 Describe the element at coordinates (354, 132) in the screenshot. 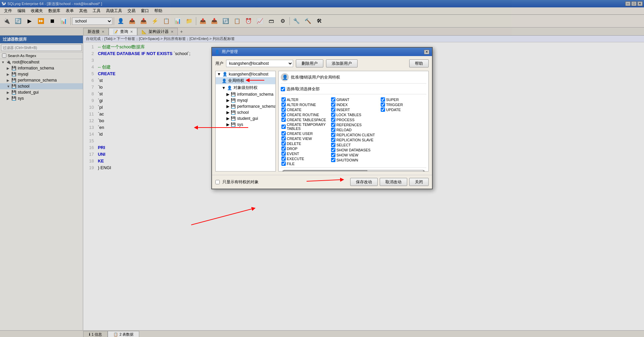

I see `priv-col-2: GRANT INDEX INSERT LOCK TABLES PROCESS R…` at that location.